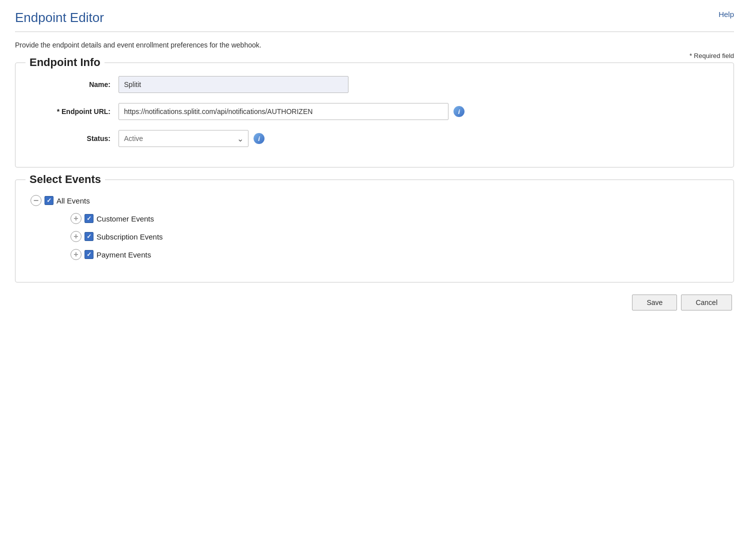 The height and width of the screenshot is (560, 749). Describe the element at coordinates (374, 138) in the screenshot. I see `status-row: Status: Active Inactive i` at that location.